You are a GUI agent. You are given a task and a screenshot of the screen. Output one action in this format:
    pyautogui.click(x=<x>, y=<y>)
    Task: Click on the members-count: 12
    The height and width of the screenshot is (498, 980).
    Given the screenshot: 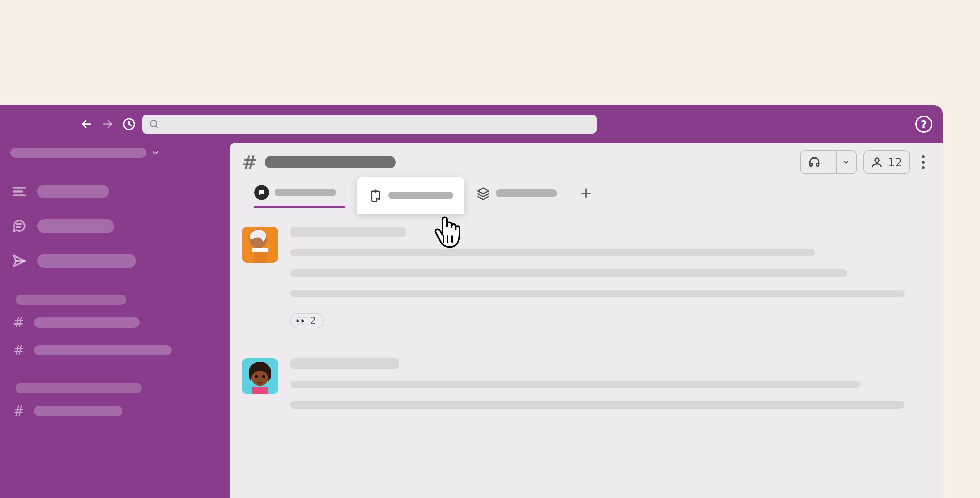 What is the action you would take?
    pyautogui.click(x=895, y=162)
    